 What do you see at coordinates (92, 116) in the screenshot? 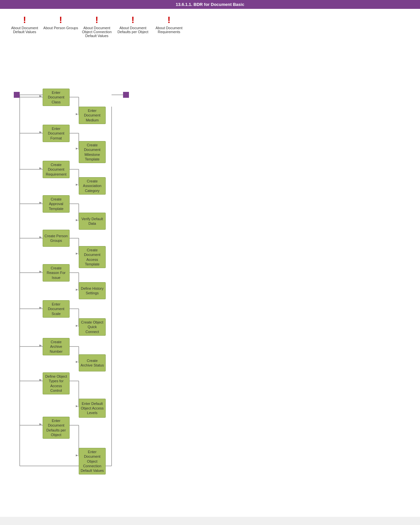
I see `box-enter-doc-medium: Enter Document Medium` at bounding box center [92, 116].